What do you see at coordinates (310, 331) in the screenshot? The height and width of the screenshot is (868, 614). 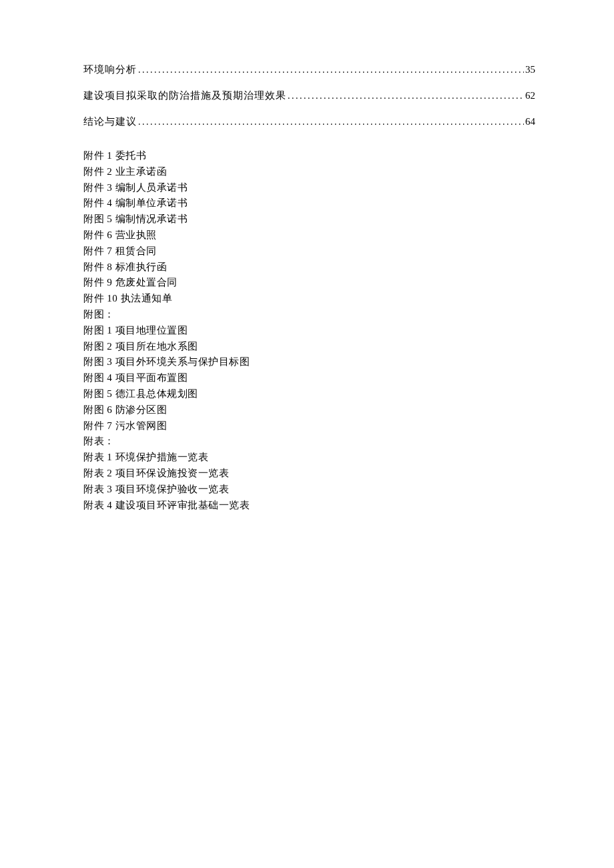 I see `figure-item: 附图 1 项目地理位置图` at bounding box center [310, 331].